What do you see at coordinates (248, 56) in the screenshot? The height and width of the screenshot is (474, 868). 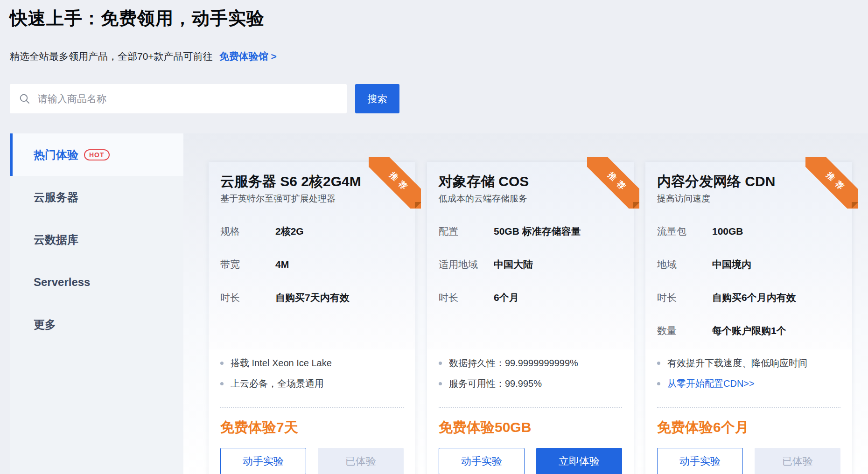 I see `free-trial-hall-link: 免费体验馆 >` at bounding box center [248, 56].